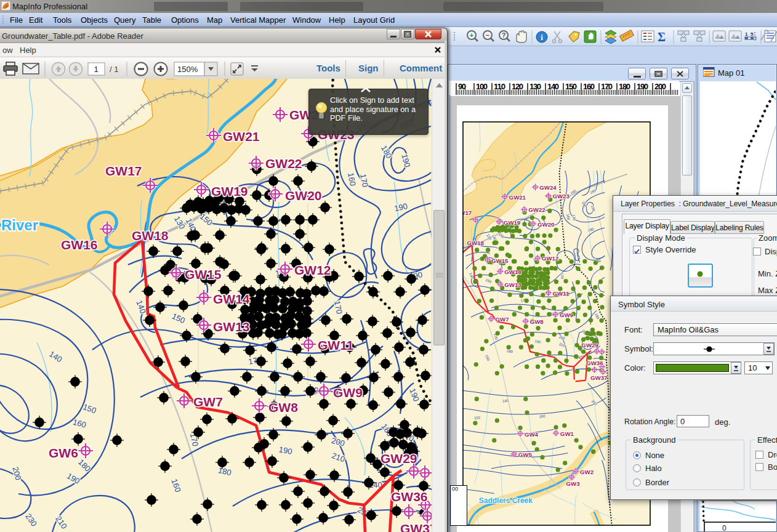 The image size is (777, 532). I want to click on svg-text: 150, so click(571, 86).